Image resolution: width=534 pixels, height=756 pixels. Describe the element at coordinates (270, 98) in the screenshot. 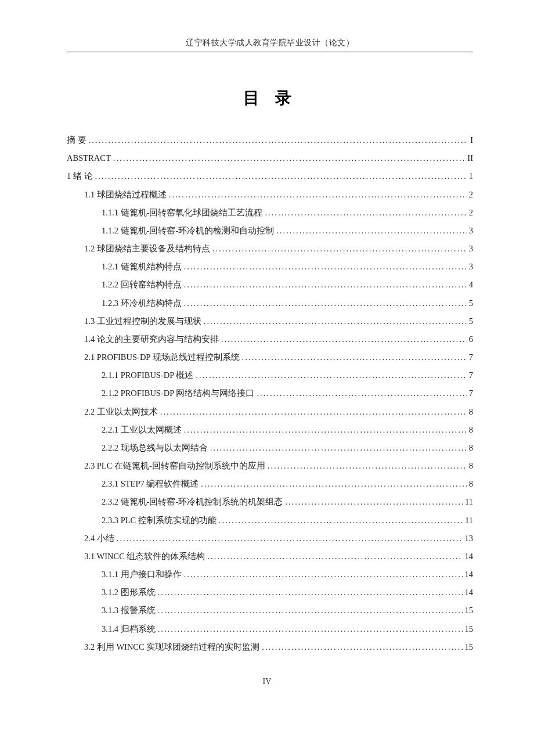

I see `page-title: 目 录` at that location.